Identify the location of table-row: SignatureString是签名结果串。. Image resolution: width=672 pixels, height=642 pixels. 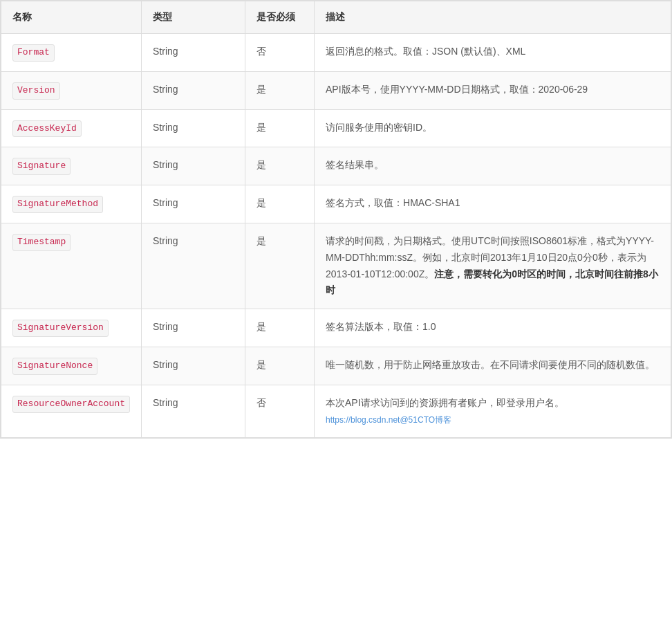
(336, 166).